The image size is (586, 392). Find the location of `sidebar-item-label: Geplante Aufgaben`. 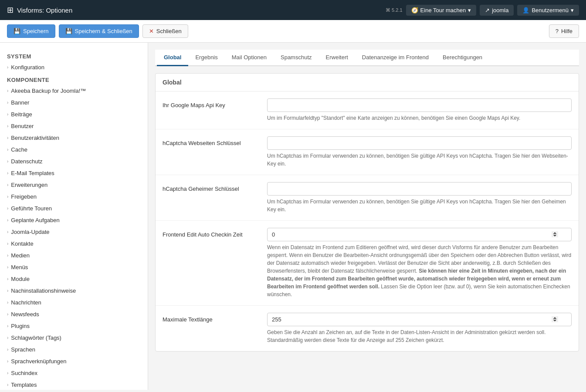

sidebar-item-label: Geplante Aufgaben is located at coordinates (35, 220).